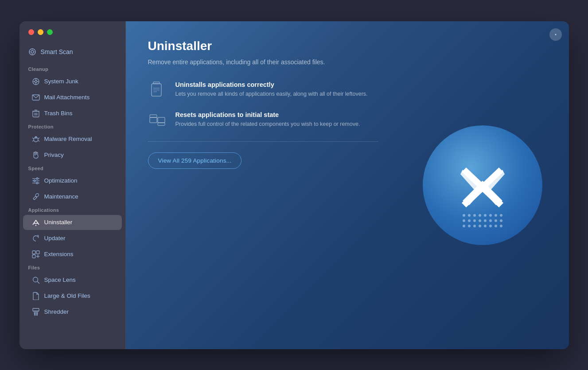  What do you see at coordinates (73, 197) in the screenshot?
I see `sidebar-item-maintenance: Maintenance` at bounding box center [73, 197].